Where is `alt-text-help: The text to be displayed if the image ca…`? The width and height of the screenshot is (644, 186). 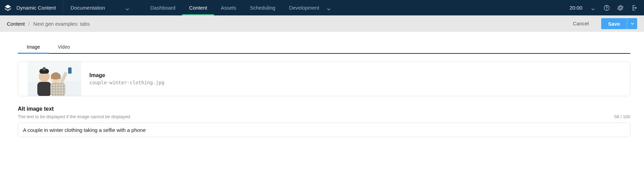 alt-text-help: The text to be displayed if the image ca… is located at coordinates (74, 116).